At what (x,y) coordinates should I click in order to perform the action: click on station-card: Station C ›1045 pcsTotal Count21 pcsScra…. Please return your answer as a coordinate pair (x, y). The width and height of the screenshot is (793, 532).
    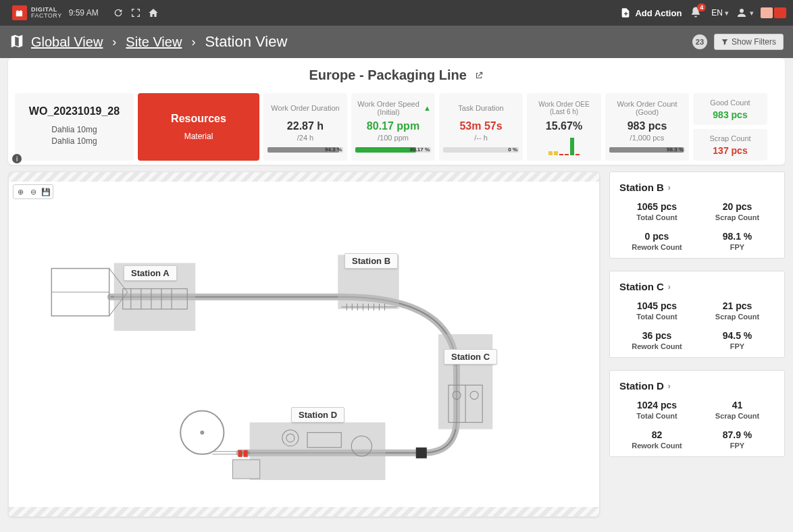
    Looking at the image, I should click on (697, 315).